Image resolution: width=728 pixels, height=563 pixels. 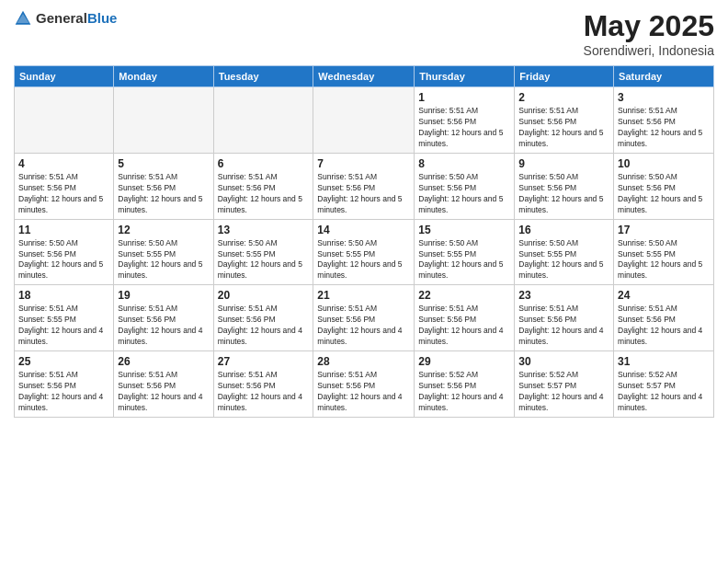 I want to click on calendar-cell: 13Sunrise: 5:50 AMSunset: 5:55 PMDayligh…, so click(x=263, y=252).